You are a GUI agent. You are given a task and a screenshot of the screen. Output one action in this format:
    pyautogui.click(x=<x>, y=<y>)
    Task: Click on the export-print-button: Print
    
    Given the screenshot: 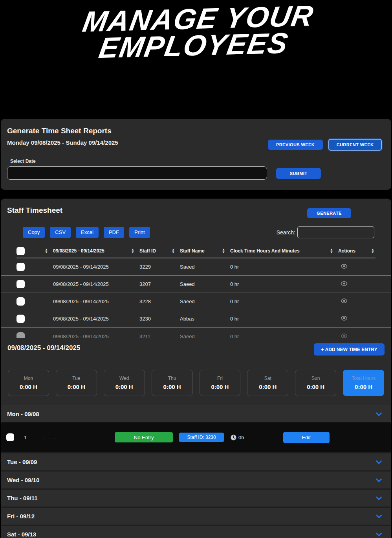 What is the action you would take?
    pyautogui.click(x=140, y=232)
    